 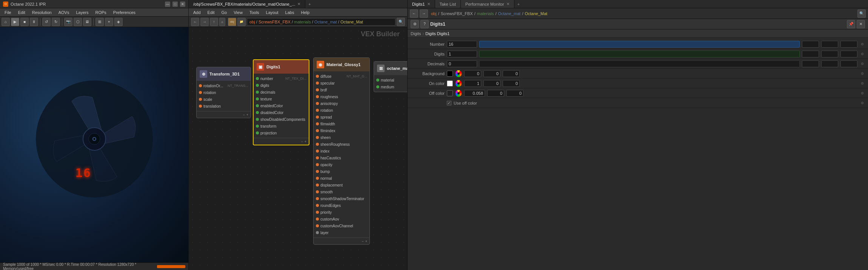 What do you see at coordinates (811, 54) in the screenshot?
I see `digits-num-r` at bounding box center [811, 54].